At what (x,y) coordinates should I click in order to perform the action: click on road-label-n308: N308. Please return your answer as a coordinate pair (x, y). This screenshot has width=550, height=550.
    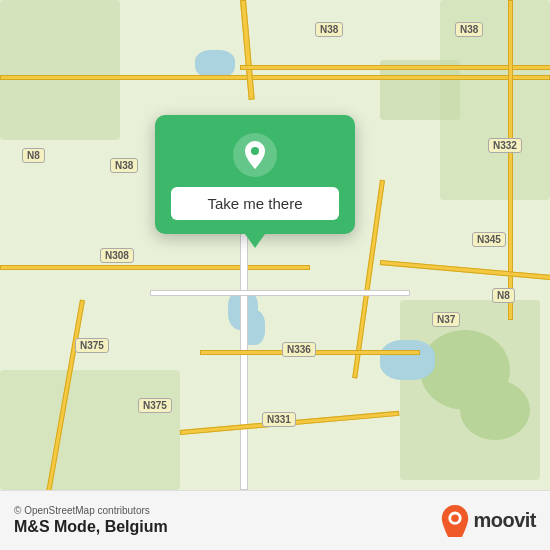
    Looking at the image, I should click on (117, 256).